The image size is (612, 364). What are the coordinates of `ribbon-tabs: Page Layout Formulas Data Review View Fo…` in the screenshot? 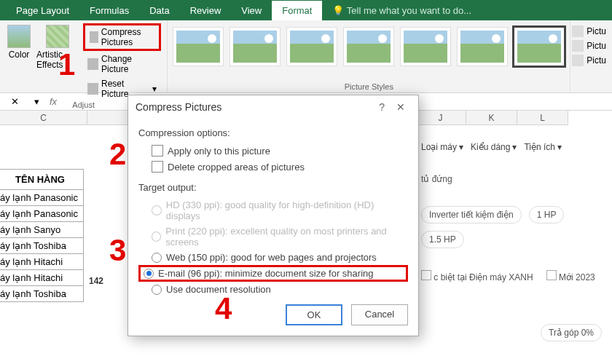 It's located at (306, 10).